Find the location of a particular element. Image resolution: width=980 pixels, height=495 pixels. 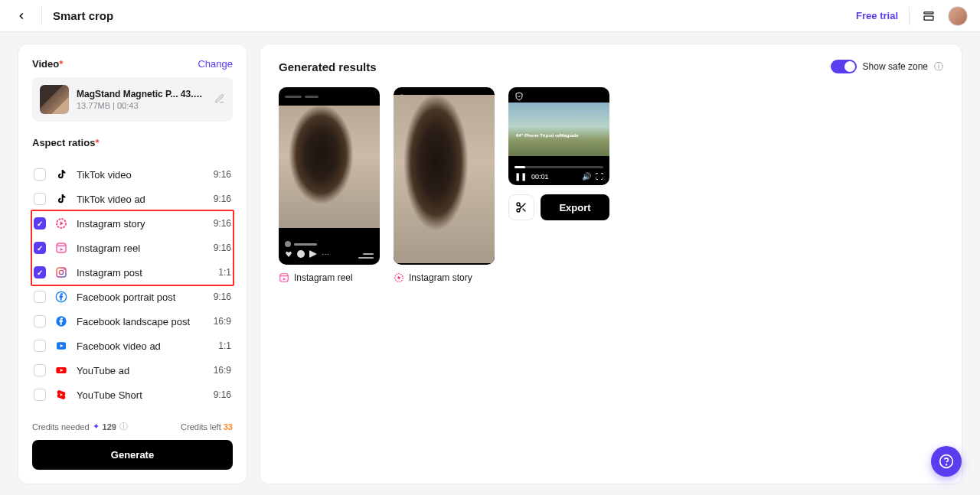

app-header: Smart crop Free trial is located at coordinates (490, 16).